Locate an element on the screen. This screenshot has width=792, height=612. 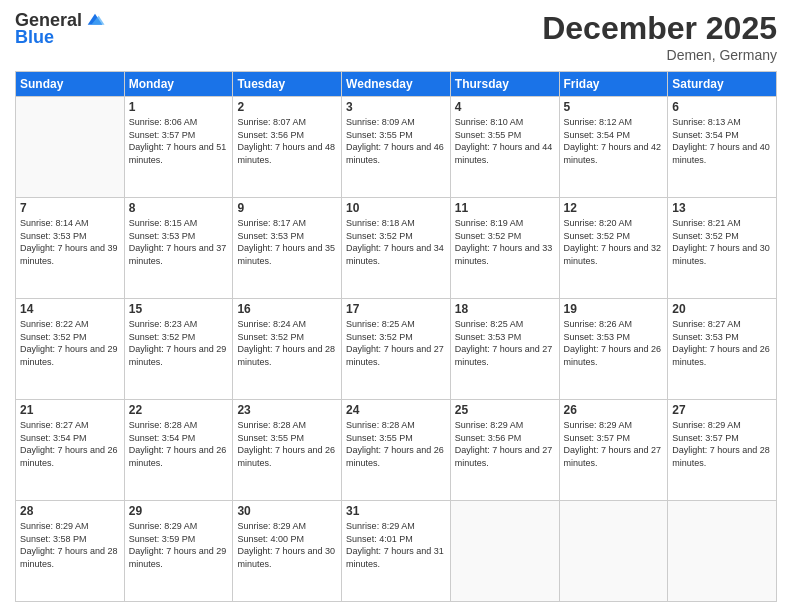
calendar-cell: 30 Sunrise: 8:29 AM Sunset: 4:00 PM Dayl… is located at coordinates (288, 552).